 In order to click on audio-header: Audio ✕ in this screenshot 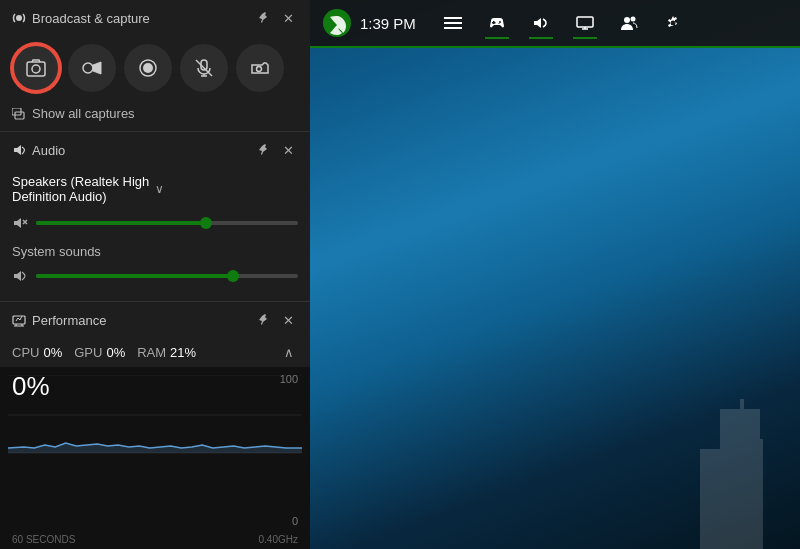, I will do `click(155, 150)`.